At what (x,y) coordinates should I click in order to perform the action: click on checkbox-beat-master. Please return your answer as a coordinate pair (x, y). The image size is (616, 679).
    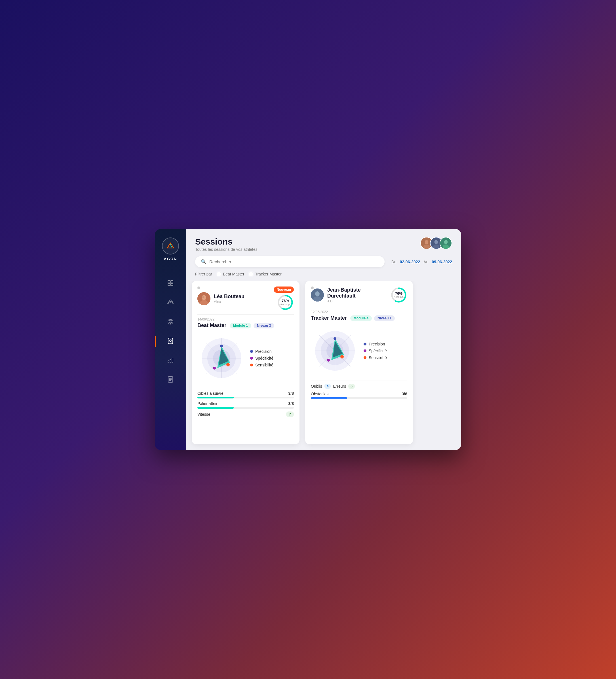
    Looking at the image, I should click on (219, 274).